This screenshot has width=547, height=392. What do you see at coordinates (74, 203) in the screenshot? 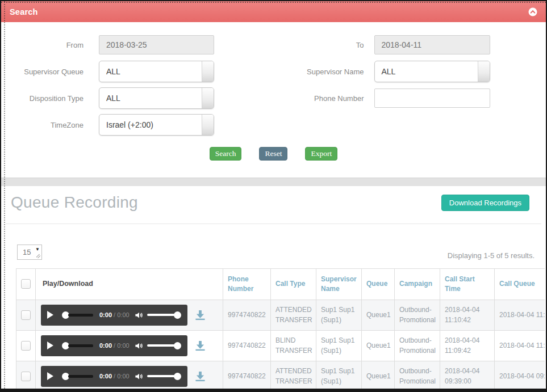
I see `page-title: Queue Recording` at bounding box center [74, 203].